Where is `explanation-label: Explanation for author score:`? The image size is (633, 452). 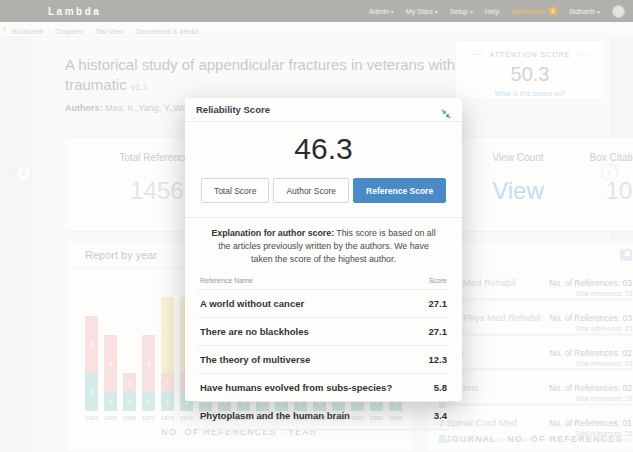 explanation-label: Explanation for author score: is located at coordinates (272, 233).